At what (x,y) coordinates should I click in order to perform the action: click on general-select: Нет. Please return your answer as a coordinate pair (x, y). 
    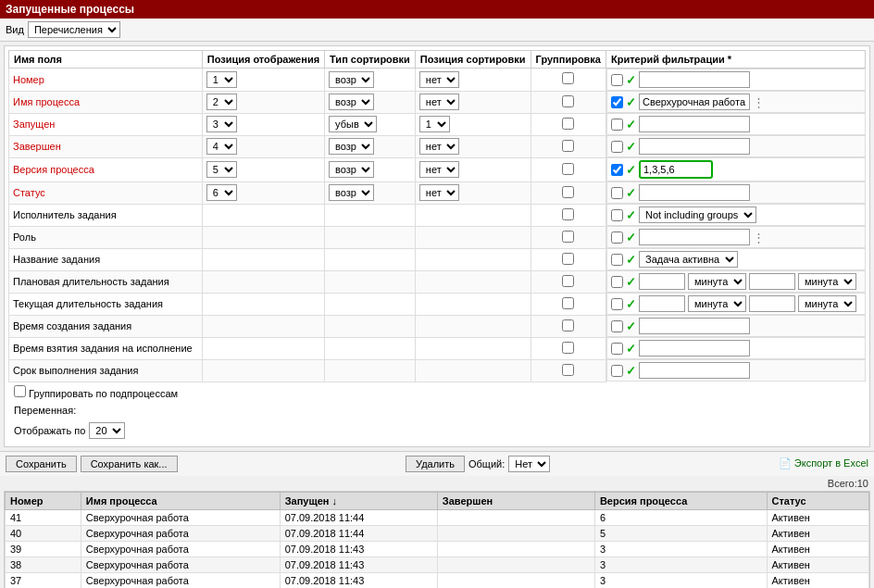
    Looking at the image, I should click on (530, 464).